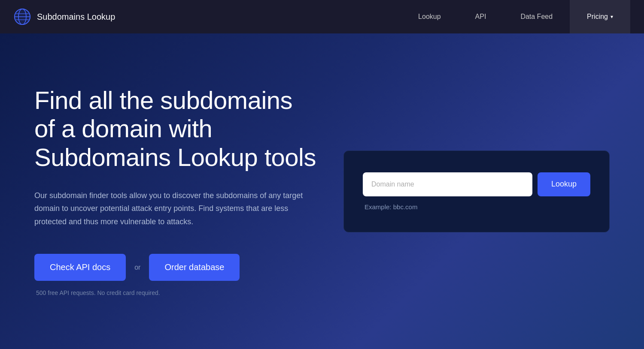  What do you see at coordinates (80, 268) in the screenshot?
I see `check-api-docs-button: Check API docs` at bounding box center [80, 268].